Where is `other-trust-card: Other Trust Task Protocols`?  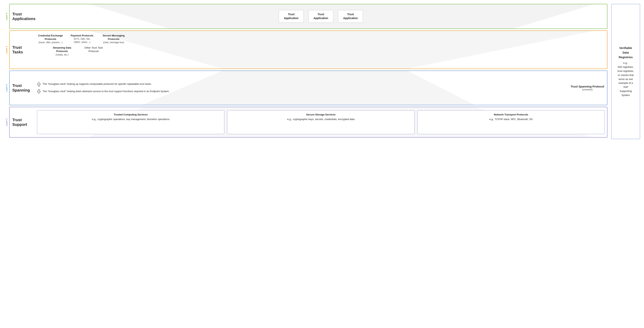
other-trust-card: Other Trust Task Protocols is located at coordinates (94, 50).